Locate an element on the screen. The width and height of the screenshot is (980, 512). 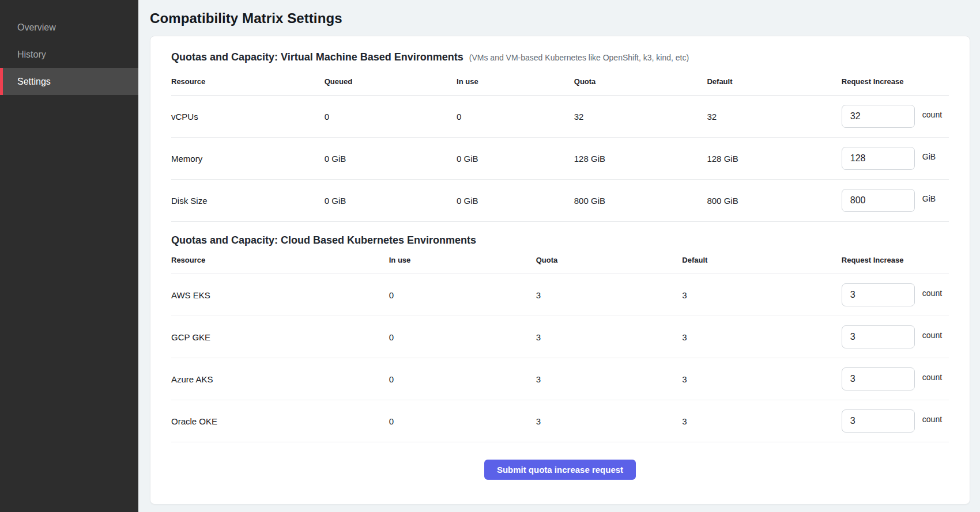
aws-eks-request-increase-input is located at coordinates (879, 295).